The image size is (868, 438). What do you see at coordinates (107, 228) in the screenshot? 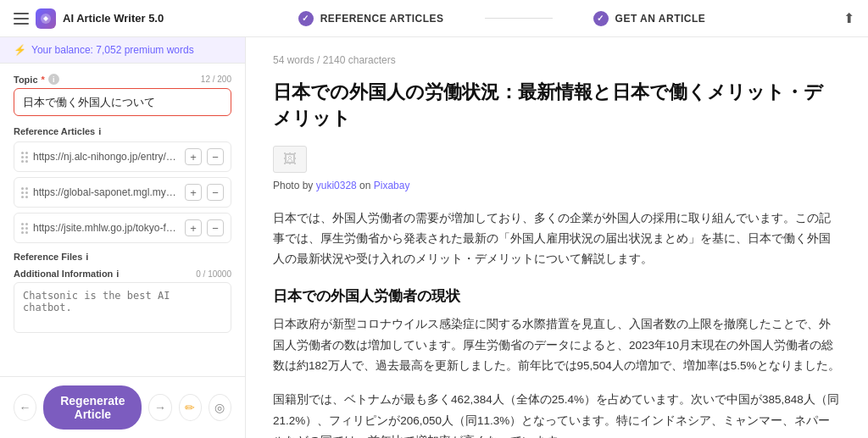
I see `ref-url-2: https://jsite.mhlw.go.jp/tokyo-foreig...` at bounding box center [107, 228].